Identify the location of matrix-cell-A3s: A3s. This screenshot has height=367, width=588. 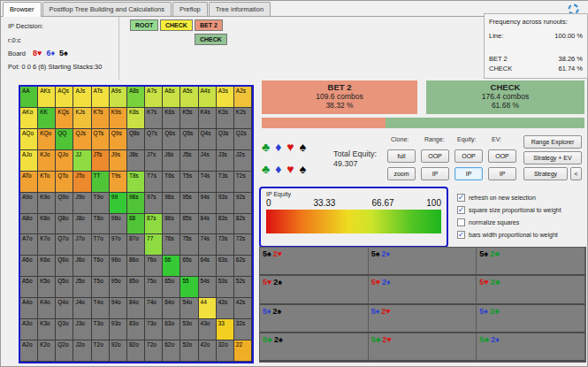
(225, 97).